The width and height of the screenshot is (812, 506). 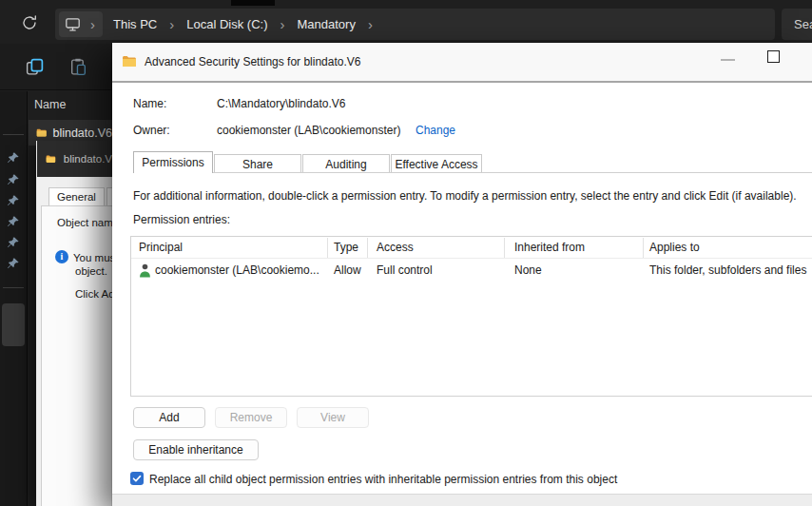 What do you see at coordinates (405, 270) in the screenshot?
I see `cell-access: Full control` at bounding box center [405, 270].